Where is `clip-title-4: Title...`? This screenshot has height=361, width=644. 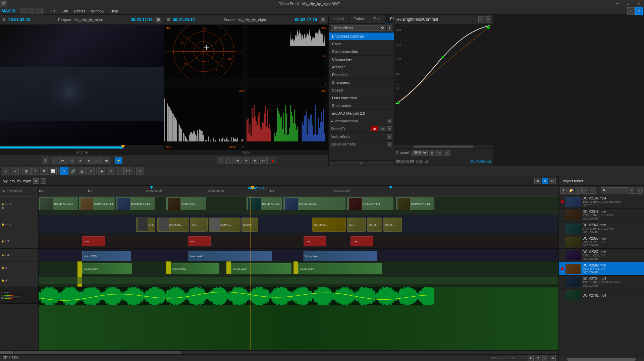 clip-title-4: Title... is located at coordinates (362, 241).